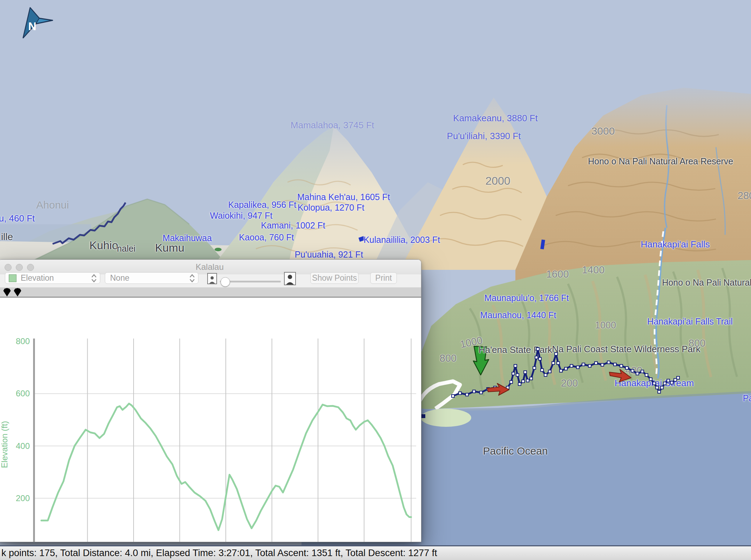  I want to click on size-slider-thumb, so click(225, 282).